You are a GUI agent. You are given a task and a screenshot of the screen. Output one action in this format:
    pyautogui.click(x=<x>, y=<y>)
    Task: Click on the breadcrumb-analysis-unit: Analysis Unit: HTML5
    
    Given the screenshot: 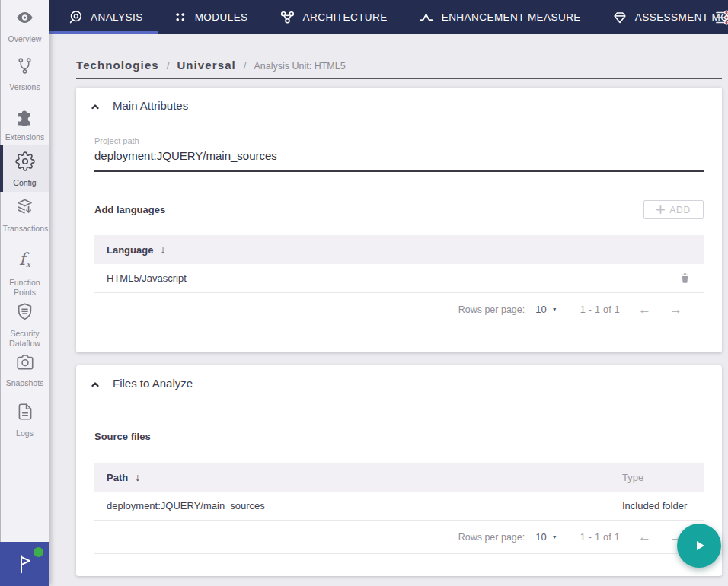 What is the action you would take?
    pyautogui.click(x=299, y=66)
    